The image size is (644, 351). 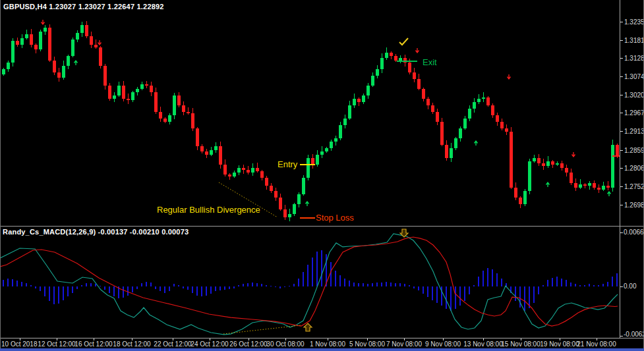 I want to click on current-price-dash, so click(x=616, y=156).